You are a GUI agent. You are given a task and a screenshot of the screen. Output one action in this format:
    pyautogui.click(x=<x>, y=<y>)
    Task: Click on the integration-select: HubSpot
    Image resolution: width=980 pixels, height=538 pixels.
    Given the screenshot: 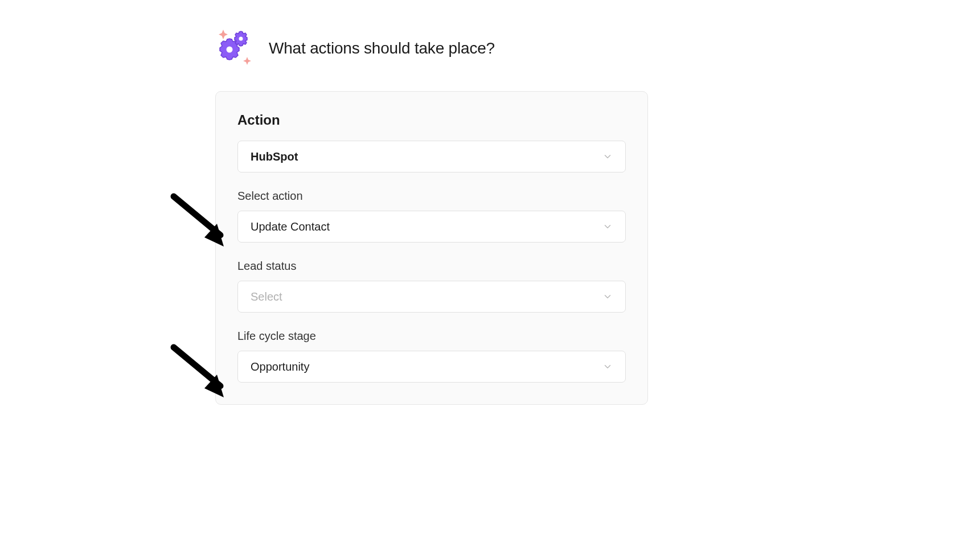 What is the action you would take?
    pyautogui.click(x=432, y=157)
    